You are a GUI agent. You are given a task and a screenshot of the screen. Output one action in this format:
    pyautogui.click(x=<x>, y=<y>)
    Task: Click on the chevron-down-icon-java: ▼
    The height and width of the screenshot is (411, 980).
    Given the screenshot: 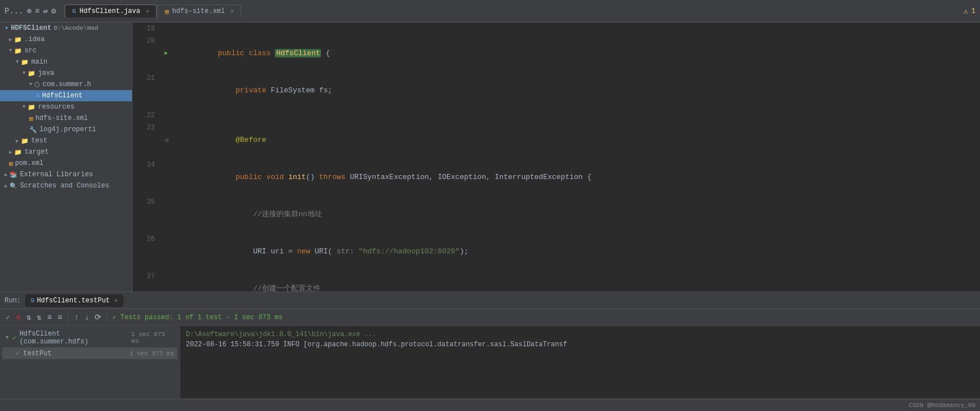 What is the action you would take?
    pyautogui.click(x=24, y=73)
    